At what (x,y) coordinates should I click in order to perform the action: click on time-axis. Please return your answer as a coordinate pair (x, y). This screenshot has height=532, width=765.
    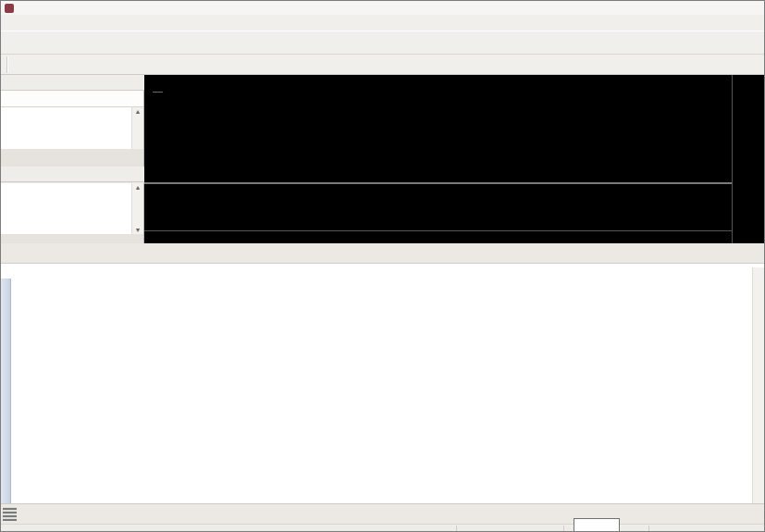
    Looking at the image, I should click on (438, 237).